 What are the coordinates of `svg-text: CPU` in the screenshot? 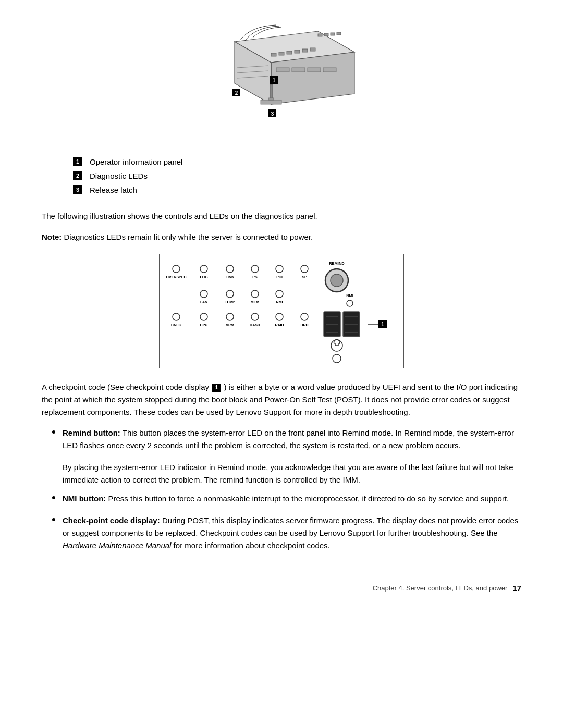 It's located at (204, 325).